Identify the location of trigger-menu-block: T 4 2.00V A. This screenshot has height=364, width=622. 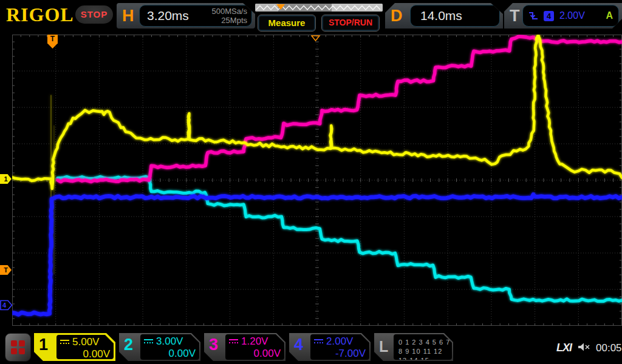
(563, 16).